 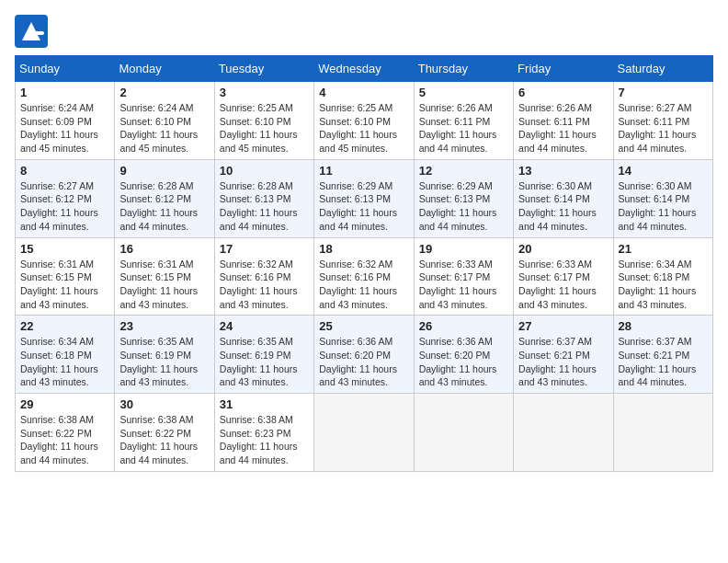 What do you see at coordinates (463, 326) in the screenshot?
I see `day-number: 26` at bounding box center [463, 326].